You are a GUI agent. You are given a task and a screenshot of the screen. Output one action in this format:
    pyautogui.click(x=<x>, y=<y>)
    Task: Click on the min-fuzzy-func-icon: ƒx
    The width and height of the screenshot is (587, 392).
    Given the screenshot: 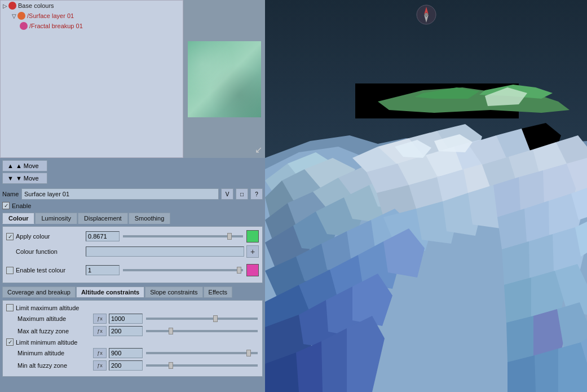 What is the action you would take?
    pyautogui.click(x=100, y=365)
    